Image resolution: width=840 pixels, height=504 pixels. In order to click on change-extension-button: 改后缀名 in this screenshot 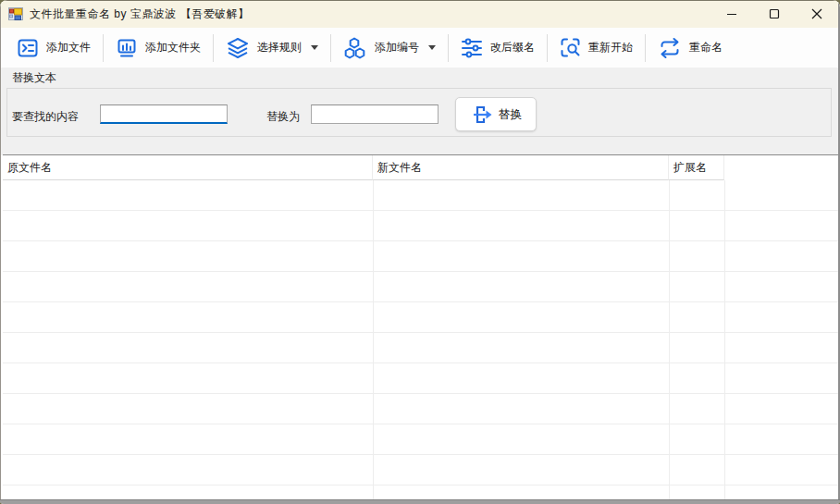, I will do `click(498, 48)`.